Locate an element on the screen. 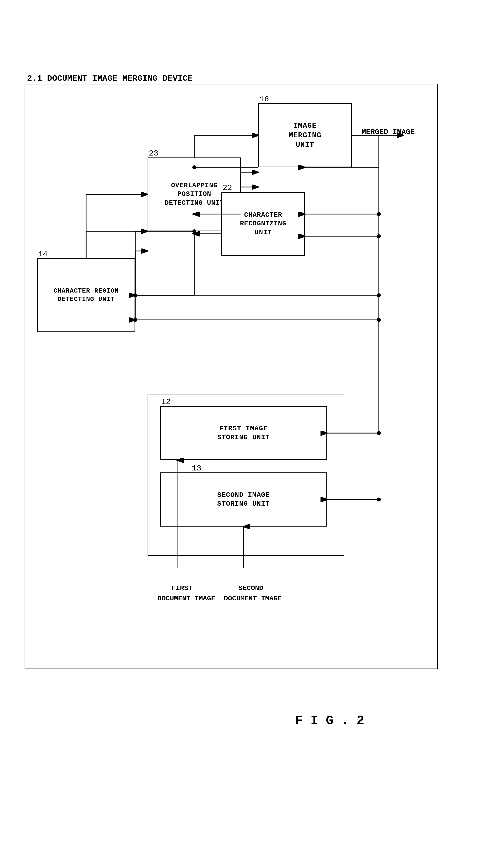  character-region-unit-box: CHARACTER REGIONDETECTING UNIT is located at coordinates (86, 296).